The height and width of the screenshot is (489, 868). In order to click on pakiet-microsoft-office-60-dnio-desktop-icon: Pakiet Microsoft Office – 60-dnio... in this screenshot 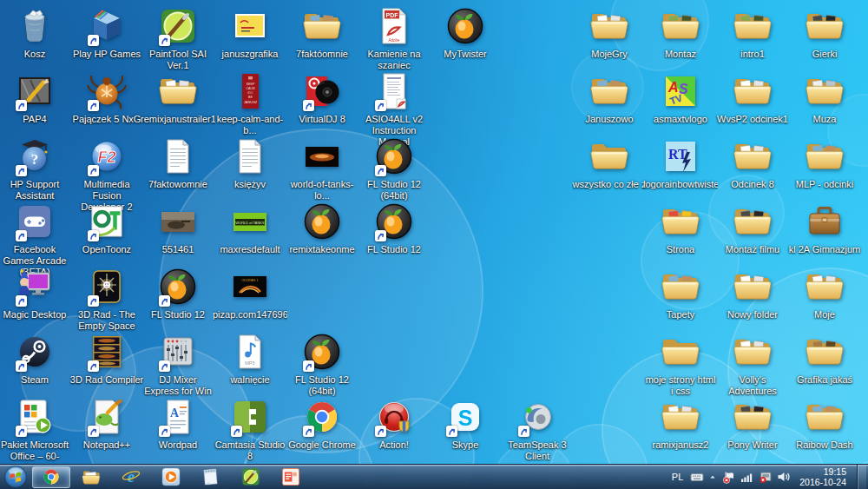, I will do `click(36, 434)`.